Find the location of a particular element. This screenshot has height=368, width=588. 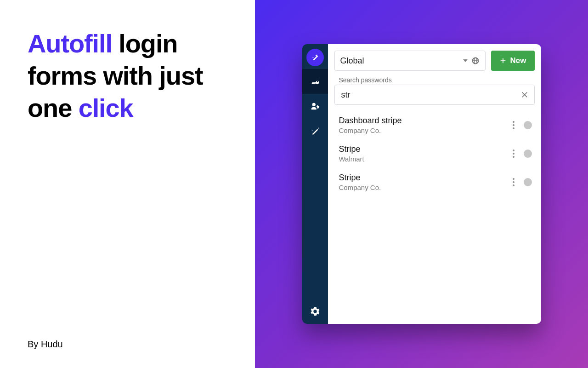

byline: By Hudu is located at coordinates (128, 344).